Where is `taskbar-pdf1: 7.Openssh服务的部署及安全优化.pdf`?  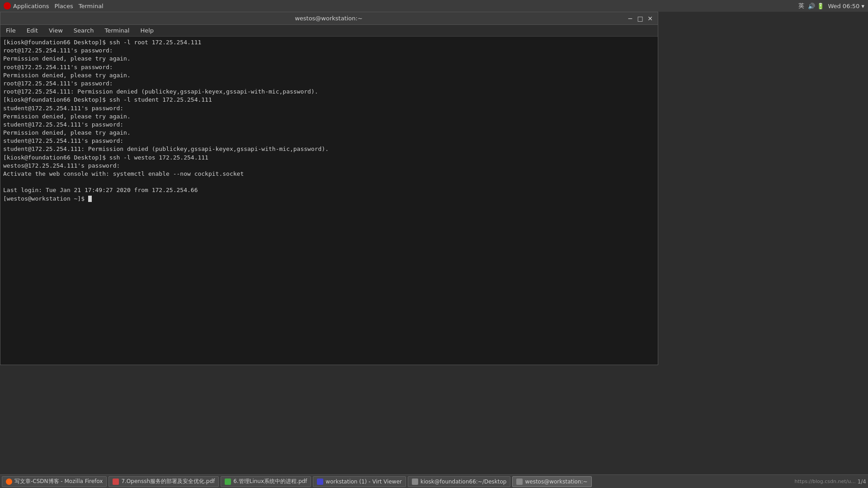 taskbar-pdf1: 7.Openssh服务的部署及安全优化.pdf is located at coordinates (164, 482).